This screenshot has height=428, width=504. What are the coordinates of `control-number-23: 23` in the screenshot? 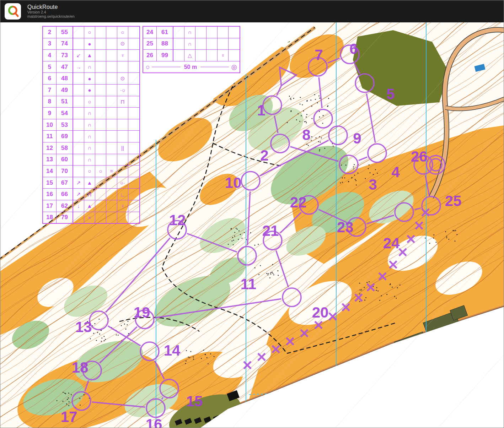 It's located at (345, 227).